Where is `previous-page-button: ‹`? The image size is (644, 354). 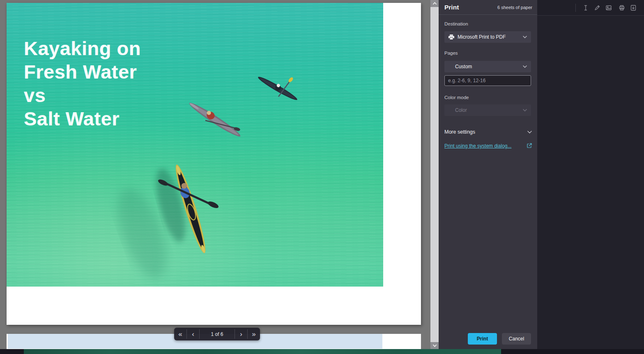 previous-page-button: ‹ is located at coordinates (193, 334).